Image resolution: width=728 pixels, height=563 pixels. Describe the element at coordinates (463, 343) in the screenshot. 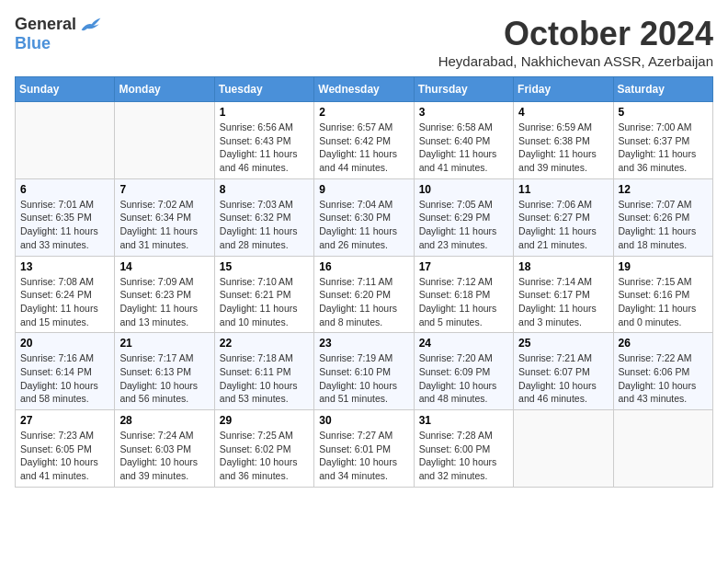

I see `day-number: 24` at that location.